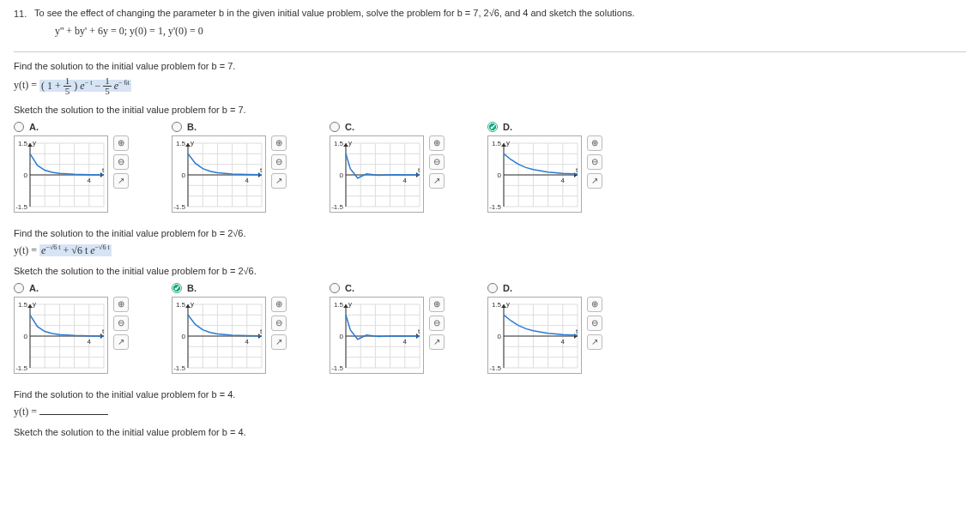 Image resolution: width=980 pixels, height=511 pixels. What do you see at coordinates (229, 335) in the screenshot?
I see `p2-graph-b: yt1.5-1.540⊕⊖↗` at bounding box center [229, 335].